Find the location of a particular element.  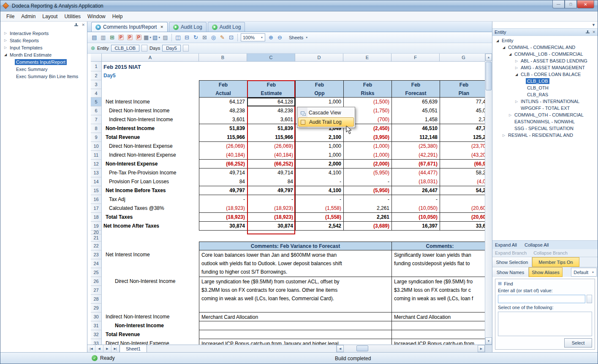

row-header-19: 19 is located at coordinates (96, 226).